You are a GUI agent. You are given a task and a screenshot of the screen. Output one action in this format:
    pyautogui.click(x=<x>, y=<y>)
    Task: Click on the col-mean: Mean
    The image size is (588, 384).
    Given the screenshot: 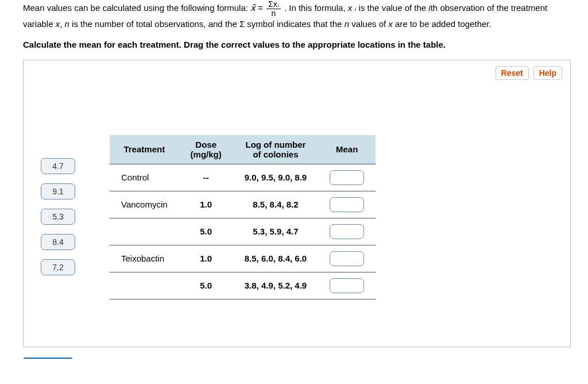 What is the action you would take?
    pyautogui.click(x=347, y=149)
    